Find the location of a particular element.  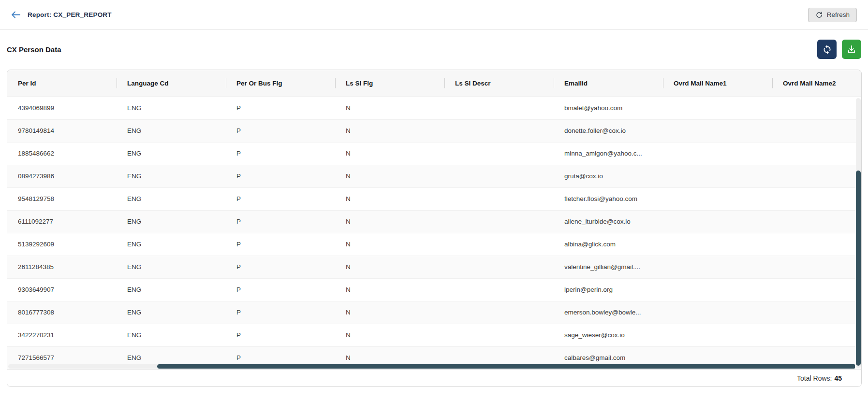

column-header: Ovrd Mail Name1 is located at coordinates (718, 83).